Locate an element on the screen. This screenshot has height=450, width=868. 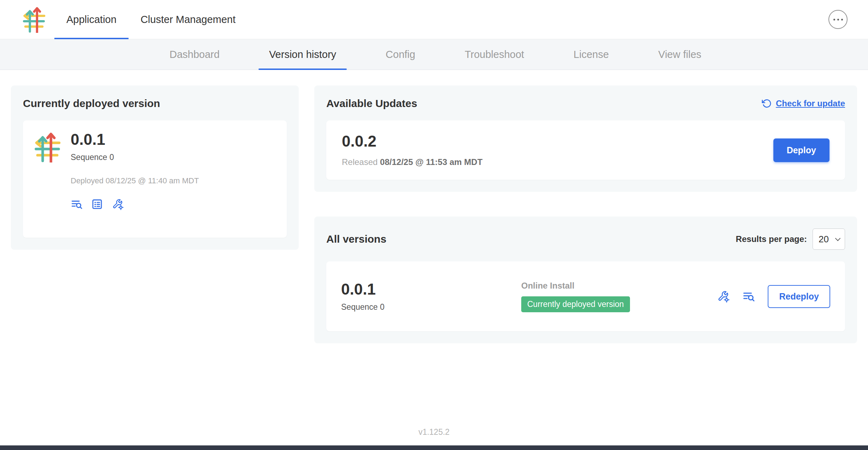
results-per-page-select-wrap: 20 is located at coordinates (829, 239).